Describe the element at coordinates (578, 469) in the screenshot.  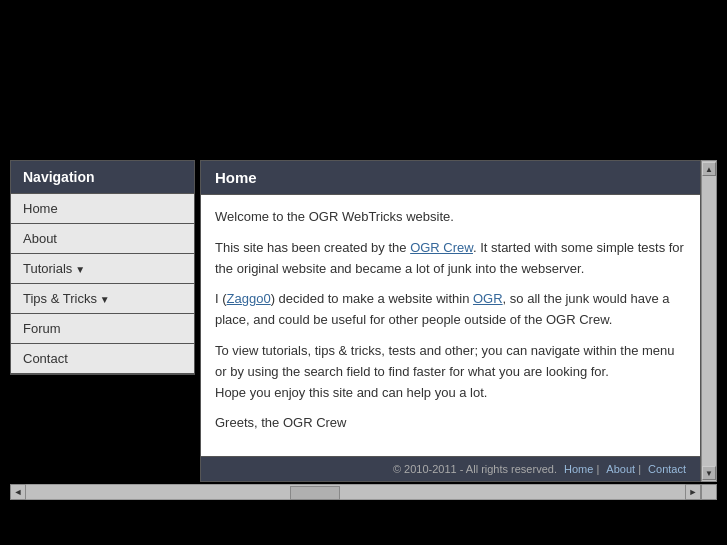
I see `footer-link-home: Home` at that location.